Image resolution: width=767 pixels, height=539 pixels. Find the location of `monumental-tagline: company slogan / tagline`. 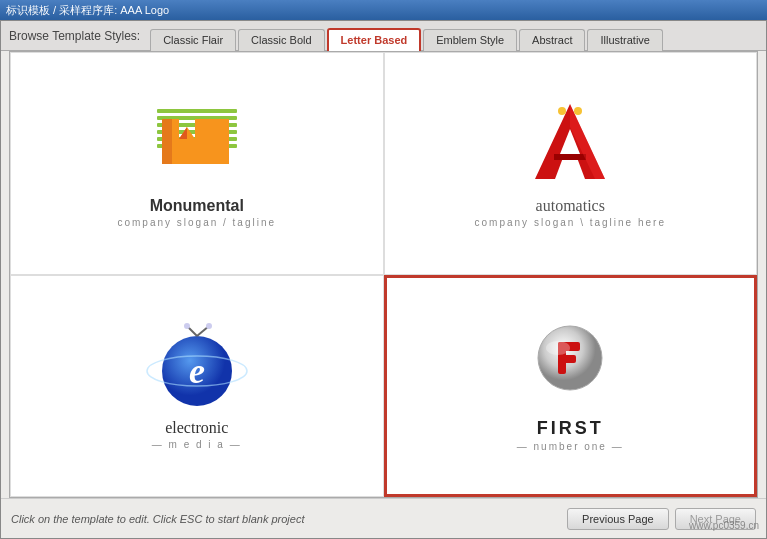

monumental-tagline: company slogan / tagline is located at coordinates (196, 222).